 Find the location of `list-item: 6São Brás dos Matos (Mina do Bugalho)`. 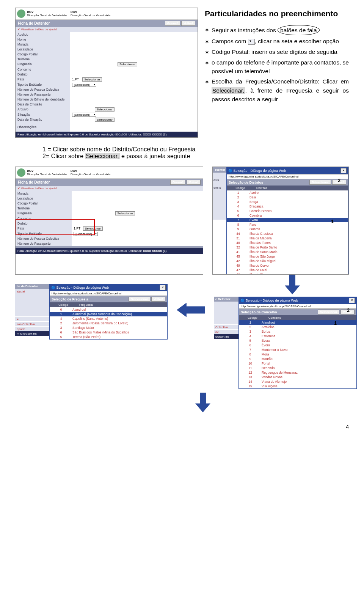

list-item: 6São Brás dos Matos (Mina do Bugalho) is located at coordinates (108, 332).